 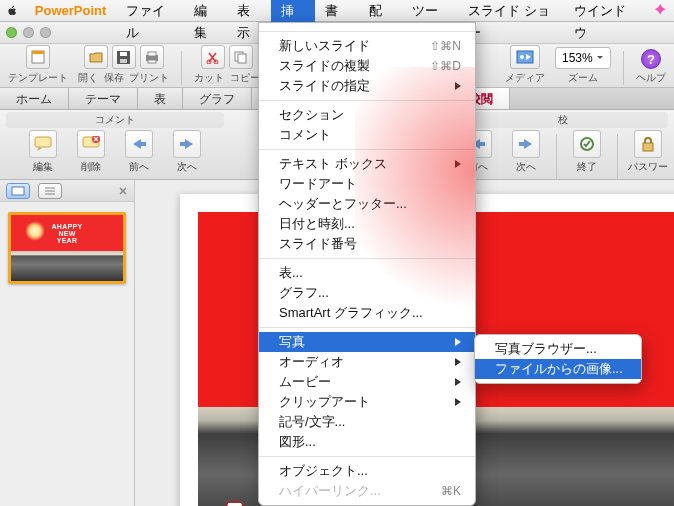 What do you see at coordinates (50, 191) in the screenshot?
I see `outline-view-button` at bounding box center [50, 191].